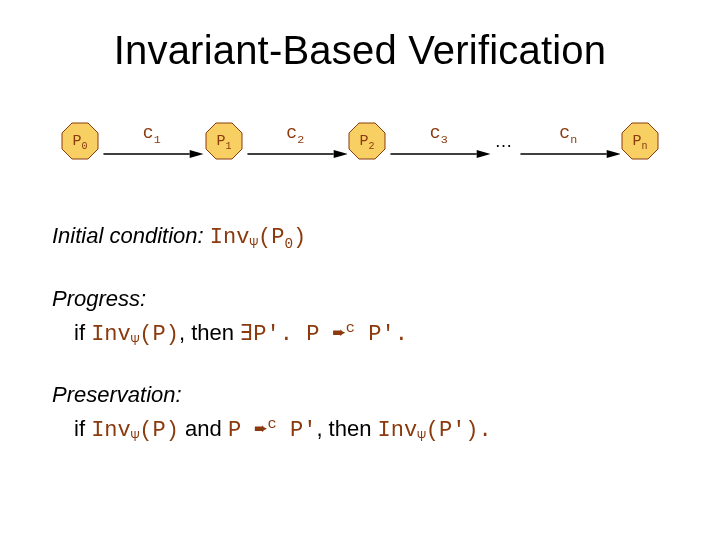  I want to click on arrow-c2-label: c2, so click(295, 135).